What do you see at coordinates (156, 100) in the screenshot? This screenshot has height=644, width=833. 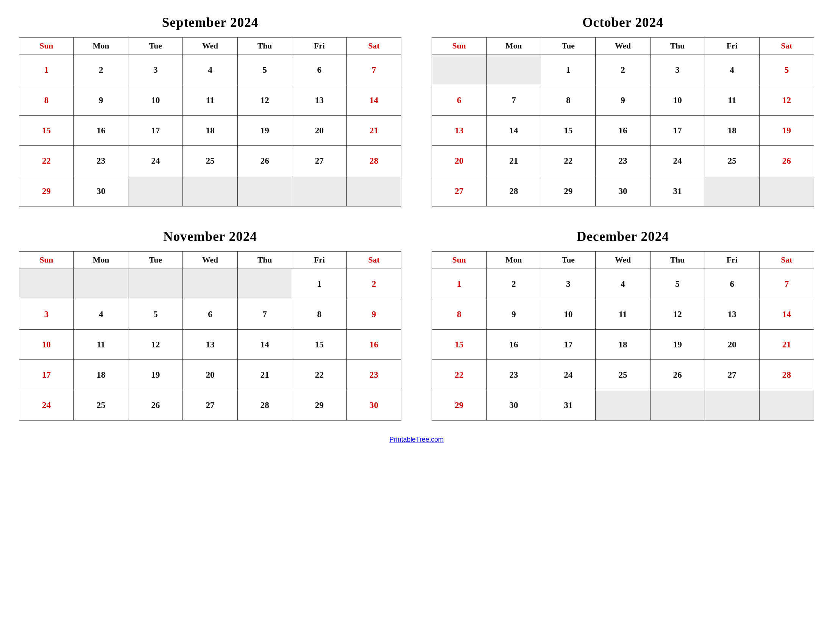 I see `calendar-day: 10` at bounding box center [156, 100].